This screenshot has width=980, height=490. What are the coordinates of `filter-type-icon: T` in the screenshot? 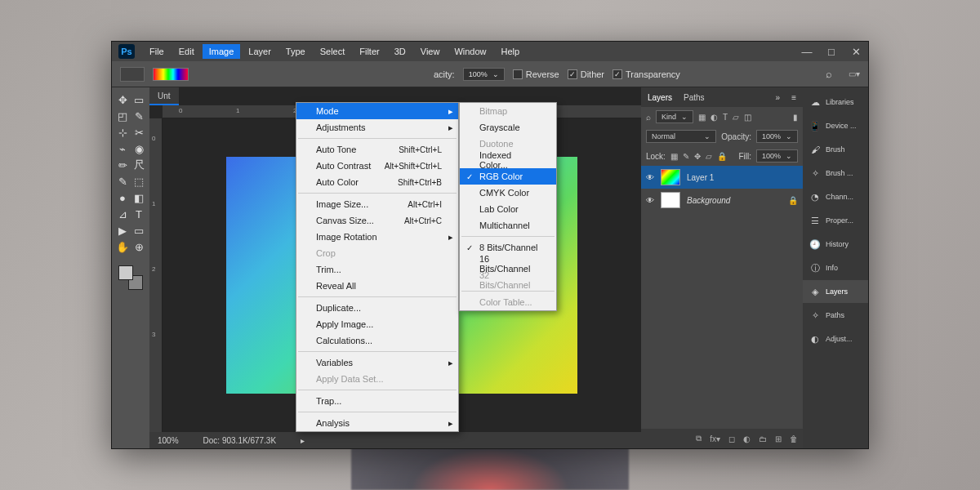 It's located at (725, 118).